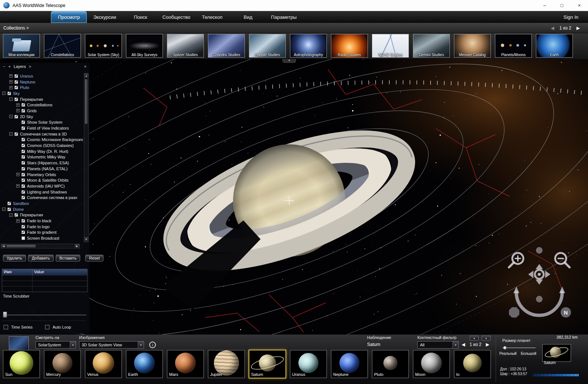 This screenshot has width=588, height=384. I want to click on layer-tree-item: -2D Sky, so click(42, 117).